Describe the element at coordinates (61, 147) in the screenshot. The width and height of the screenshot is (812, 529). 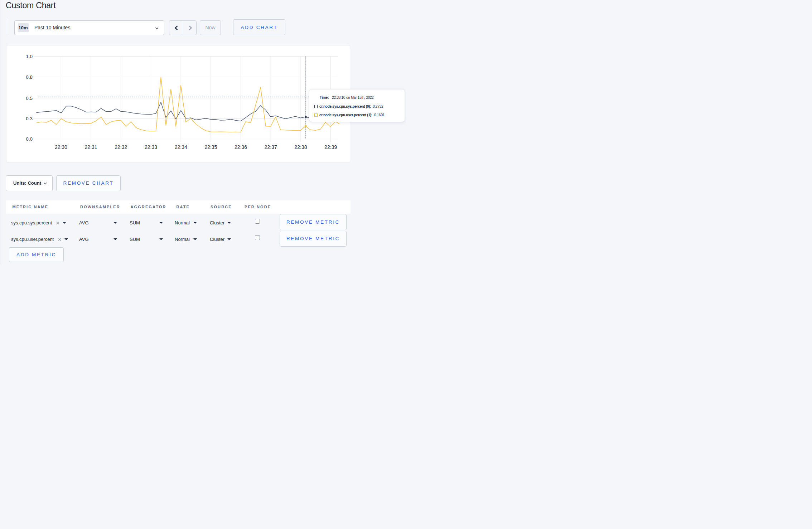
I see `svg-text: 22:30` at that location.